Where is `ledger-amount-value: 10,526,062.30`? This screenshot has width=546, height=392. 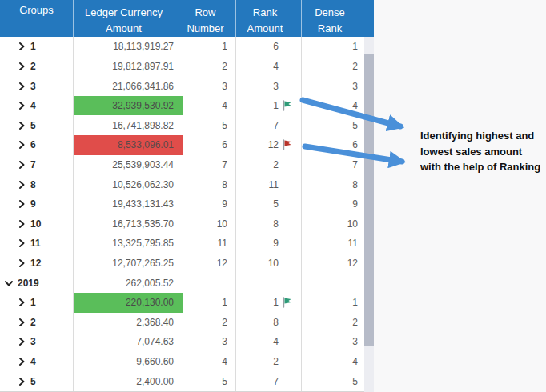
ledger-amount-value: 10,526,062.30 is located at coordinates (143, 185).